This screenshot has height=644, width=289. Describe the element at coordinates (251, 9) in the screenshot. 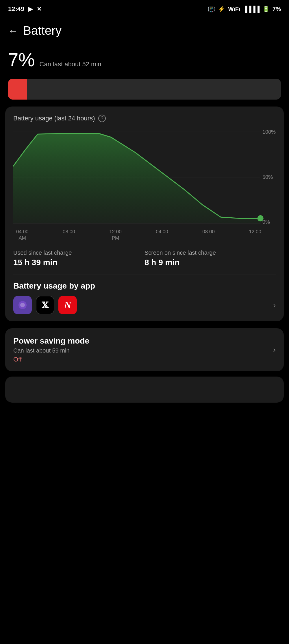

I see `signal-icon: ▐▐▐▐` at that location.